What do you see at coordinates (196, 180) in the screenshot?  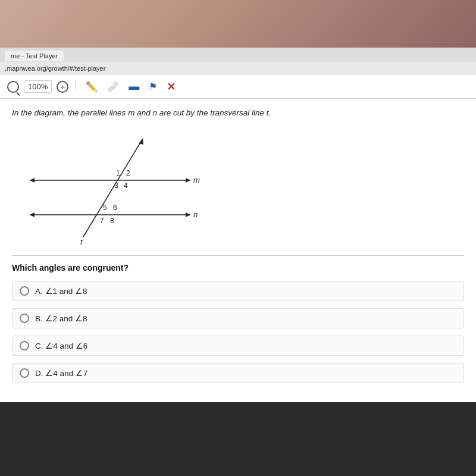 I see `svg-text: m` at bounding box center [196, 180].